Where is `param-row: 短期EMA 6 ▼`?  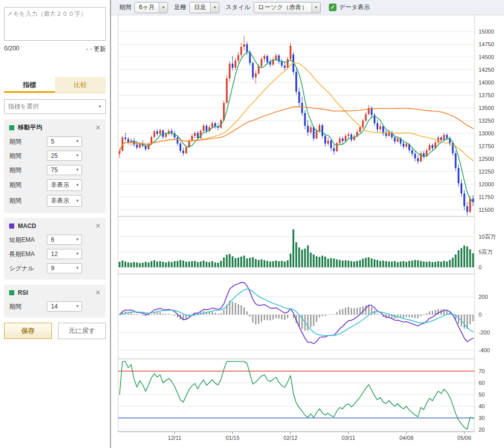
param-row: 短期EMA 6 ▼ is located at coordinates (55, 240).